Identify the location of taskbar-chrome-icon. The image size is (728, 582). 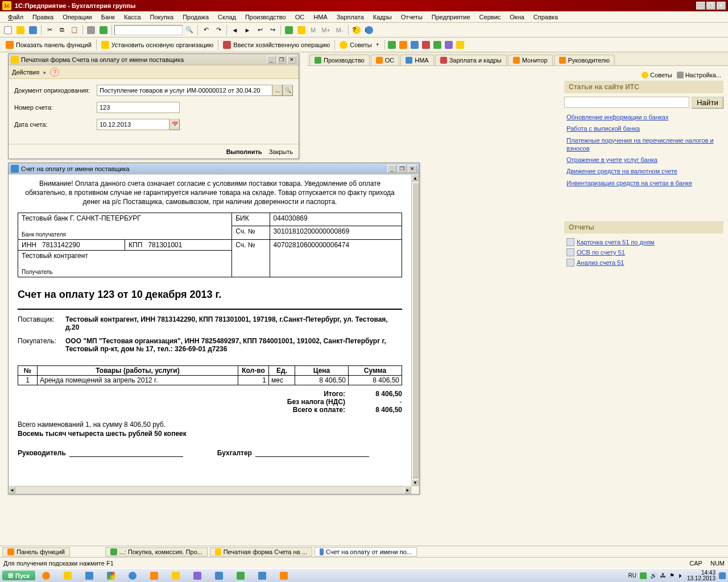
(111, 576).